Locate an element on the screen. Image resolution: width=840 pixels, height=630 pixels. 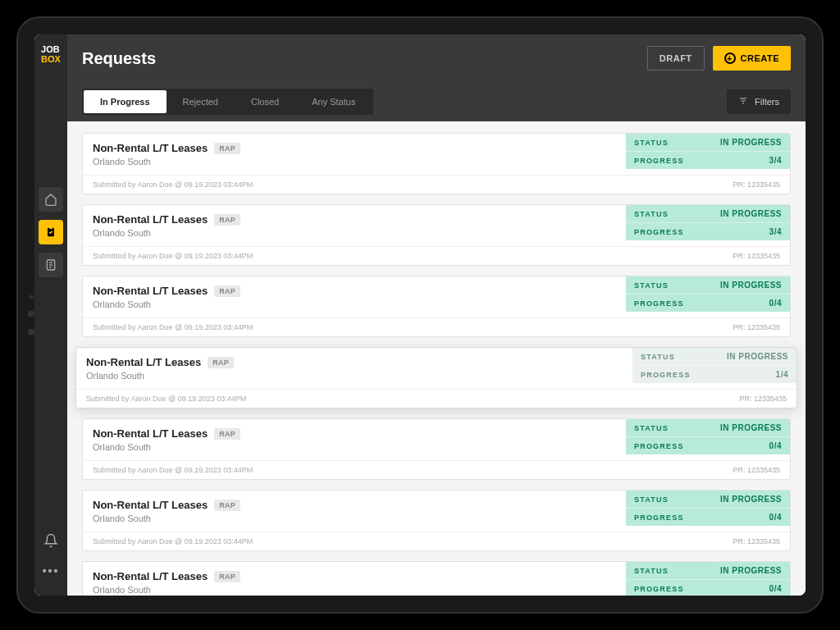
sidebar-item-requests is located at coordinates (51, 232).